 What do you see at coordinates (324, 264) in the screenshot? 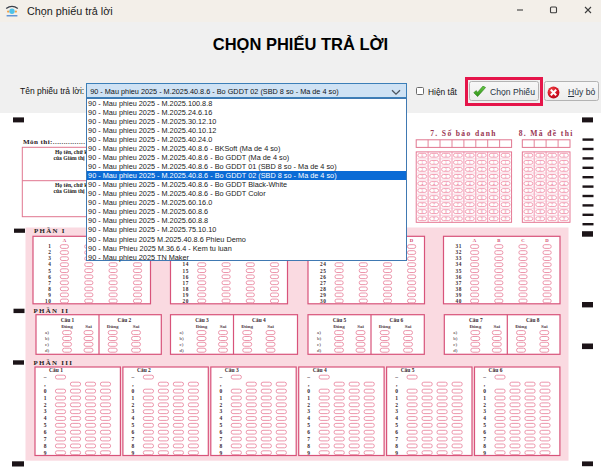
I see `svg-text: 24` at bounding box center [324, 264].